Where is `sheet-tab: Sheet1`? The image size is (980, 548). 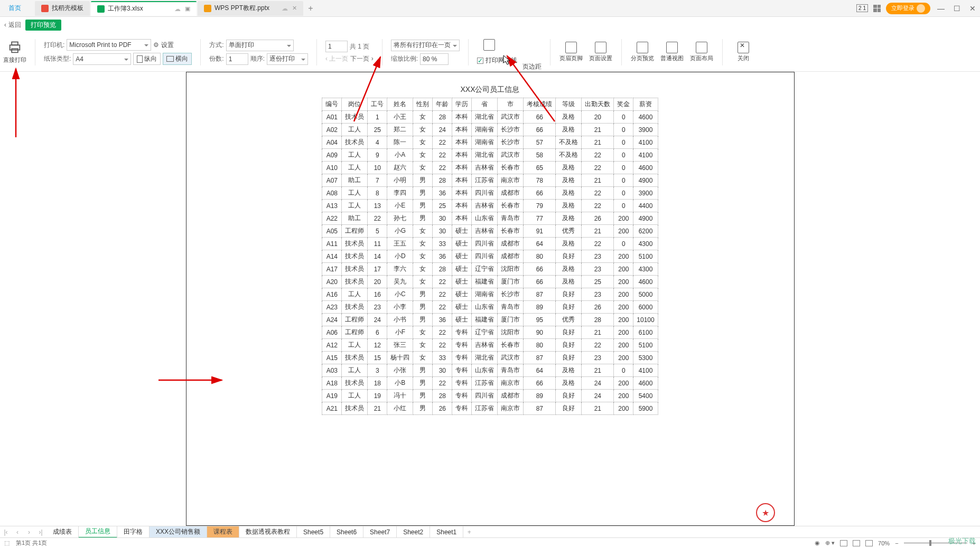 sheet-tab: Sheet1 is located at coordinates (447, 532).